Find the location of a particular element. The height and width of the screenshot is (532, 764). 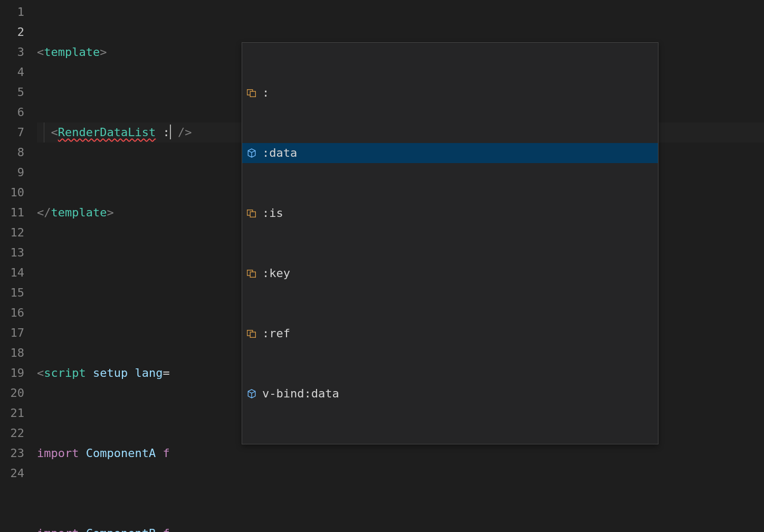

line-number: 6 is located at coordinates (12, 112).